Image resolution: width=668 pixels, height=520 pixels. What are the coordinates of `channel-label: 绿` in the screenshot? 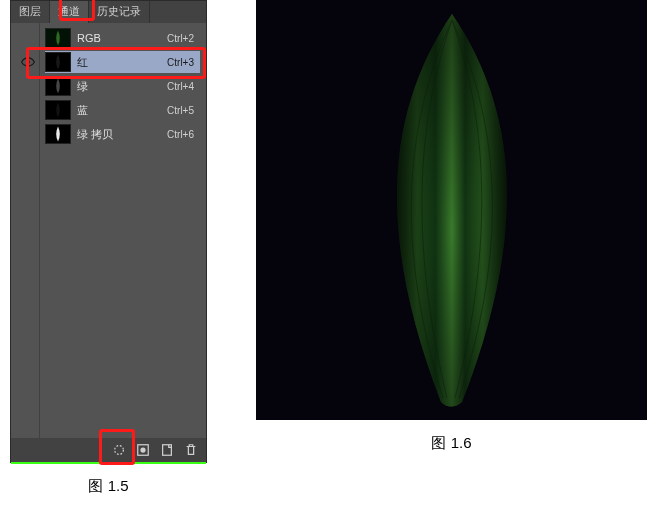 It's located at (122, 86).